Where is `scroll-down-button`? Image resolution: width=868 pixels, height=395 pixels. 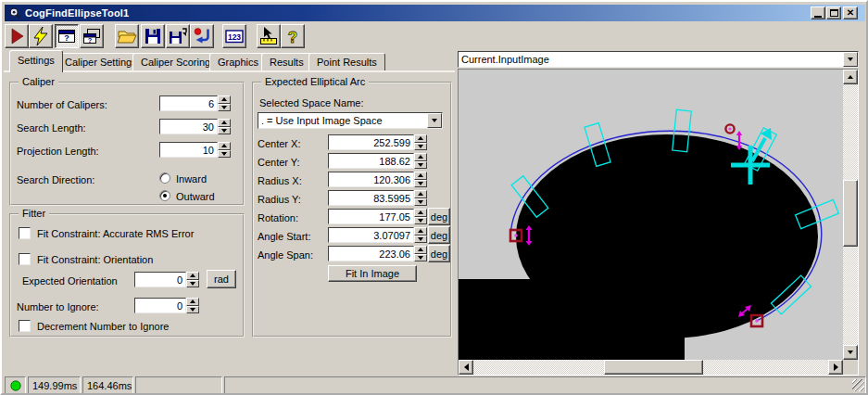
scroll-down-button is located at coordinates (850, 352).